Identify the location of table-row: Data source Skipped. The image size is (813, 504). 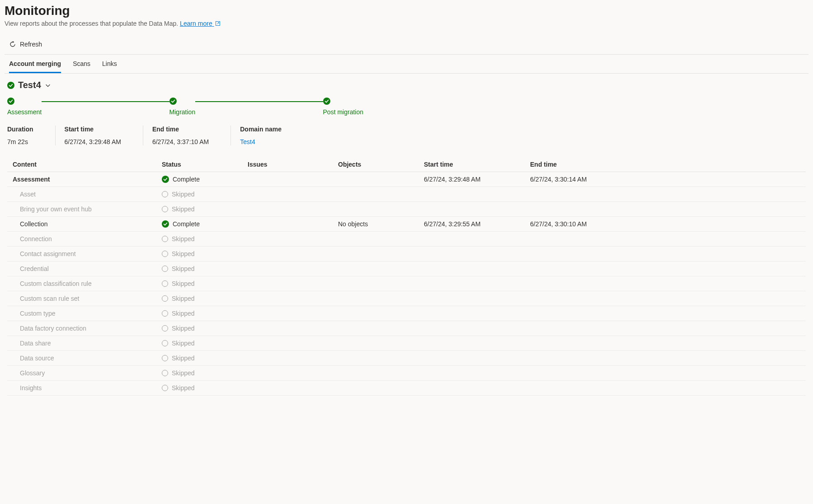
(407, 359).